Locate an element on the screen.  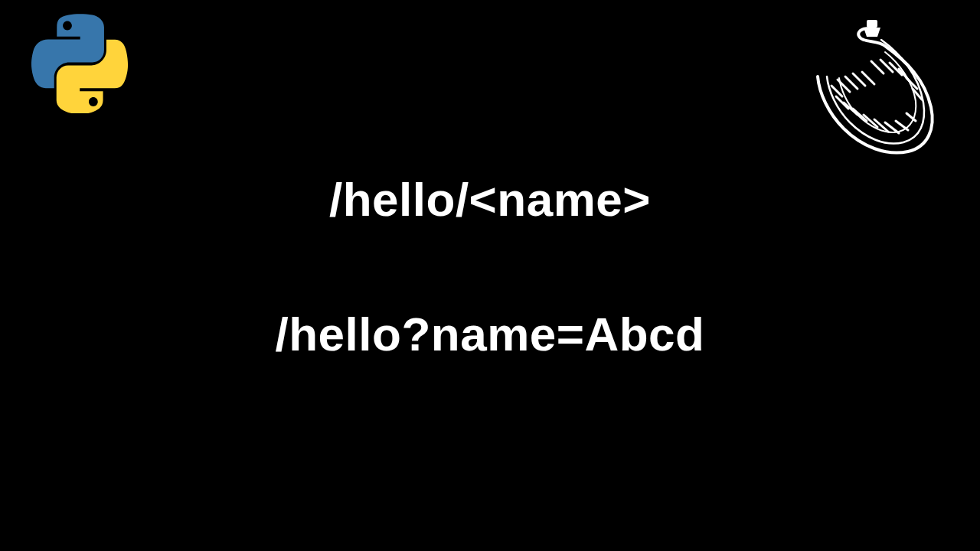
route-query-param: /hello?name=Abcd is located at coordinates (490, 334).